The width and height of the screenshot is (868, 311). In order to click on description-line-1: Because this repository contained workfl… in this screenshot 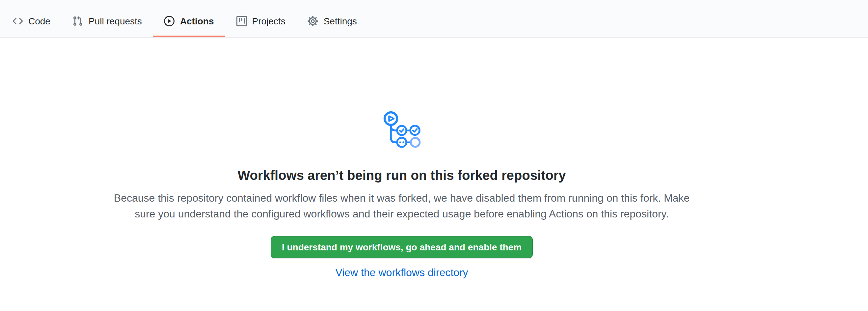, I will do `click(402, 198)`.